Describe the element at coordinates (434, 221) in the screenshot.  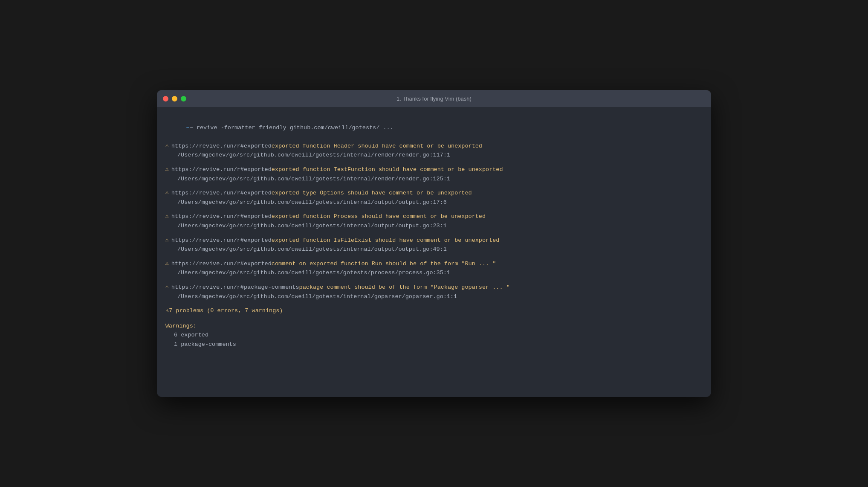
I see `warning-block-3: ⚠https://revive.run/r#exported exported …` at that location.